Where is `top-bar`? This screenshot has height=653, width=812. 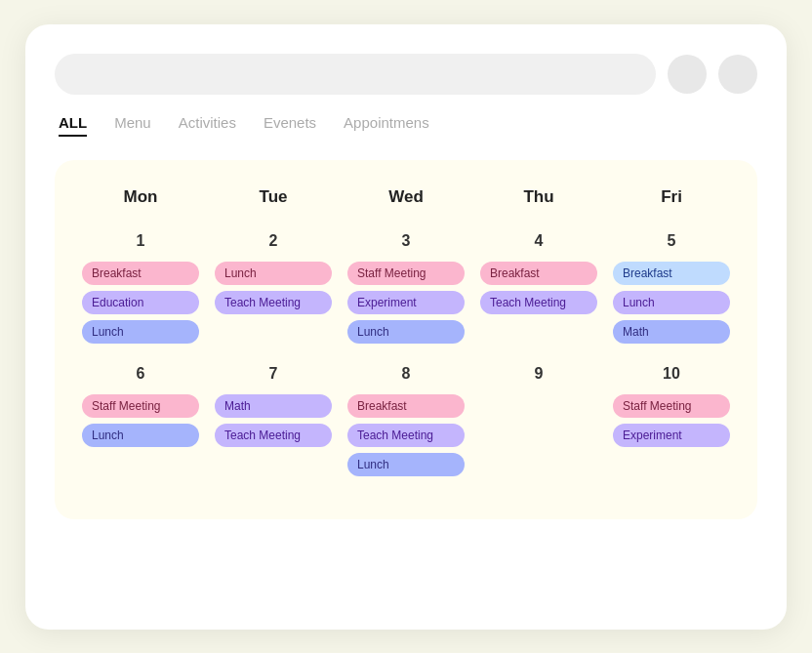 top-bar is located at coordinates (406, 74).